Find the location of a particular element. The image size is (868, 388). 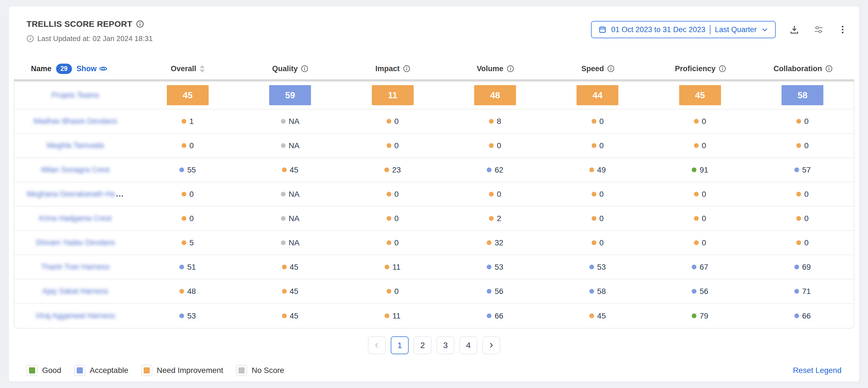

footer: GoodAcceptableNeed ImprovementNo Score R… is located at coordinates (434, 370).